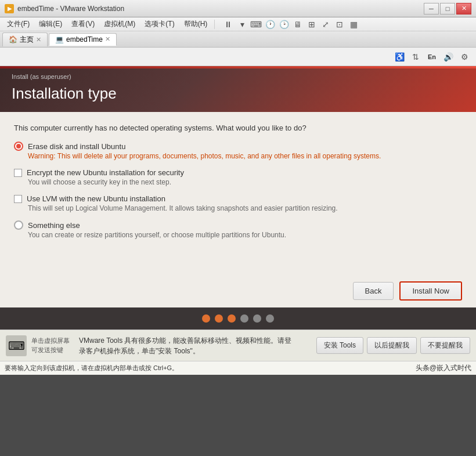  I want to click on tab-bar: 🏠 主页 ✕ 💻 embedTime ✕, so click(238, 39).